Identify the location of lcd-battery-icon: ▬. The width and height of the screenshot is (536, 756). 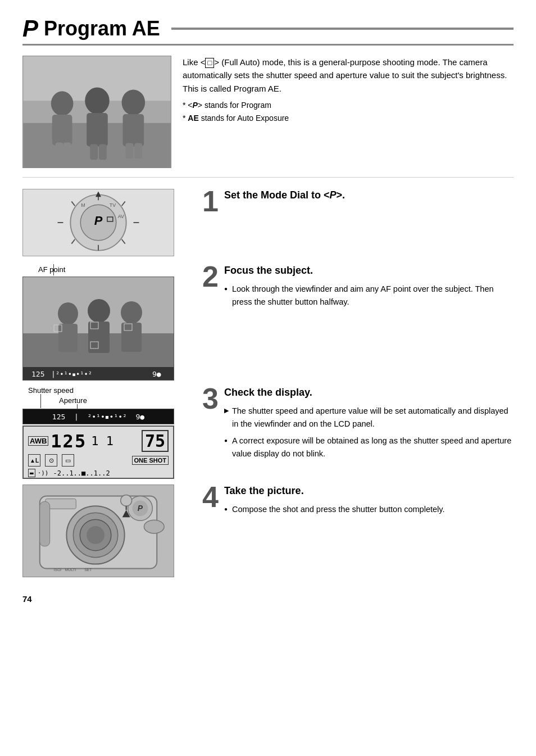
(31, 473).